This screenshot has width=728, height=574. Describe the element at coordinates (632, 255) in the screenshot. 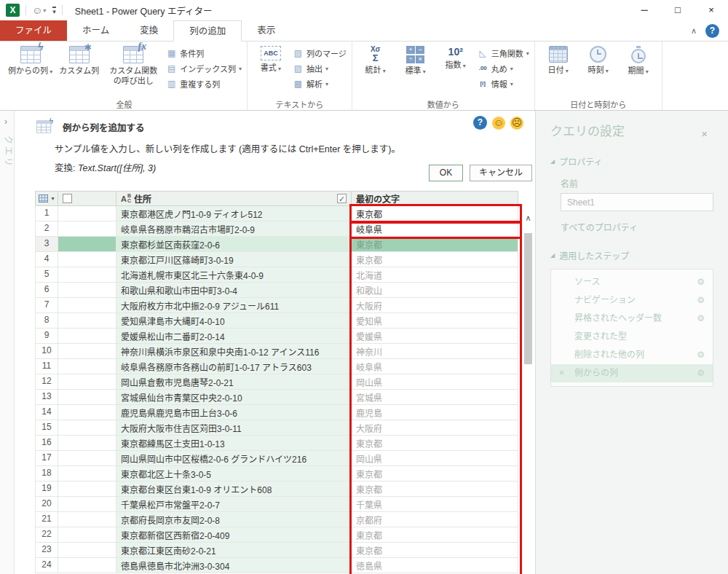

I see `applied-steps-section-header: ◢ 適用したステップ` at that location.